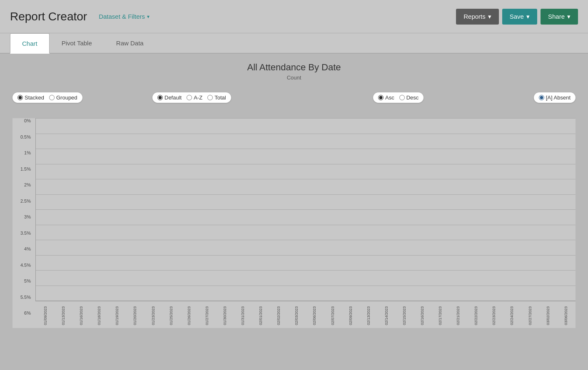  I want to click on save-chevron: ▾, so click(528, 17).